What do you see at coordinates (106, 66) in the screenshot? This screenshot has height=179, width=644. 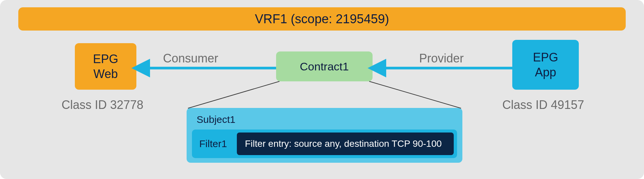 I see `epg-web-box: EPG Web` at bounding box center [106, 66].